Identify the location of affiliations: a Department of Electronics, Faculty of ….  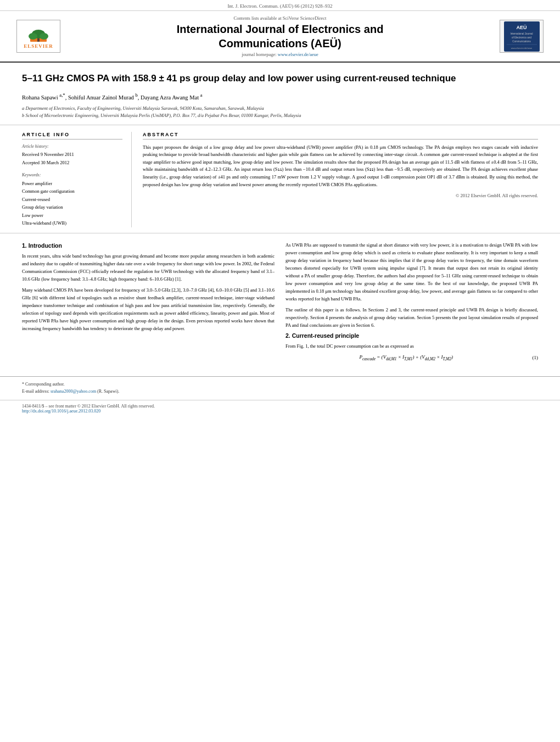
(280, 112).